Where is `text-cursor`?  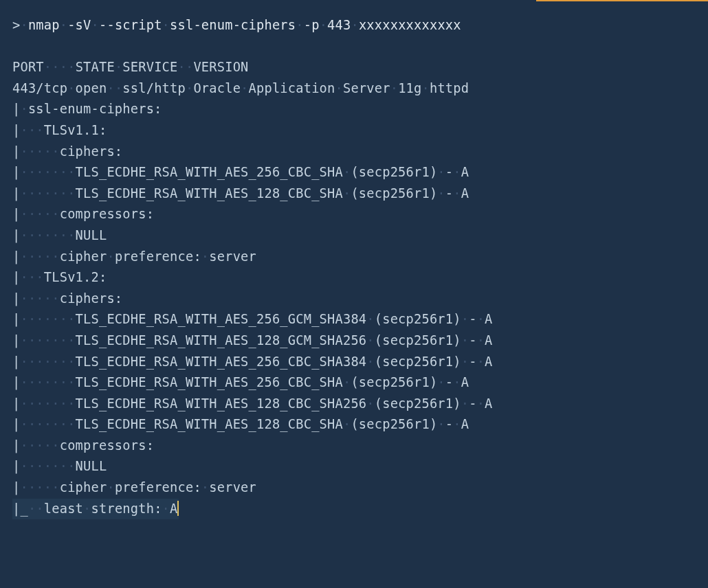
text-cursor is located at coordinates (178, 508).